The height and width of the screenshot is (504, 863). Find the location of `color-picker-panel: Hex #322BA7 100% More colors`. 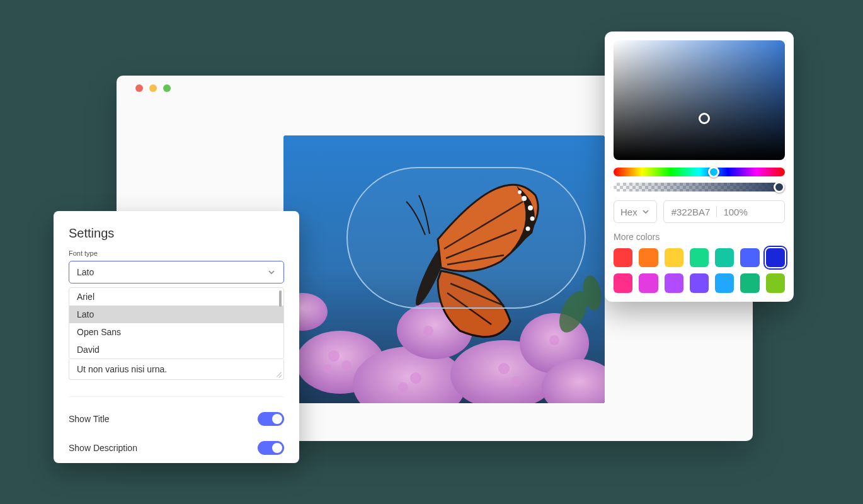

color-picker-panel: Hex #322BA7 100% More colors is located at coordinates (699, 166).